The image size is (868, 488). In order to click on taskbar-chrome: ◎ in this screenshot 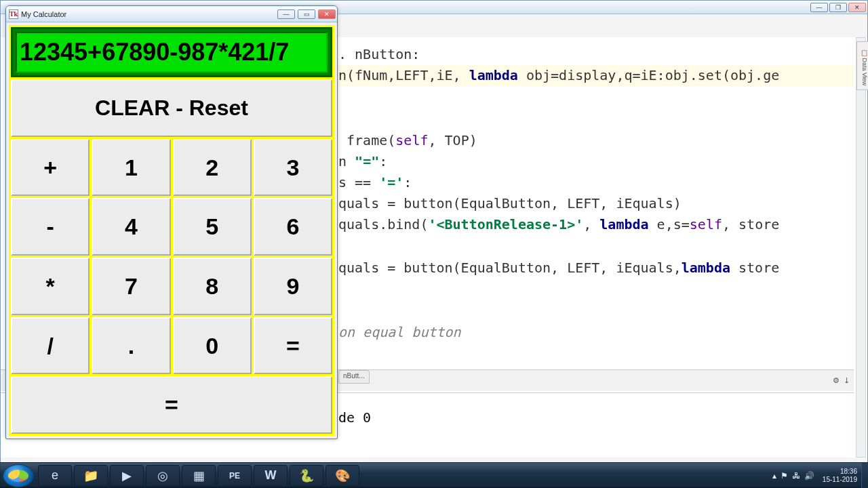, I will do `click(163, 476)`.